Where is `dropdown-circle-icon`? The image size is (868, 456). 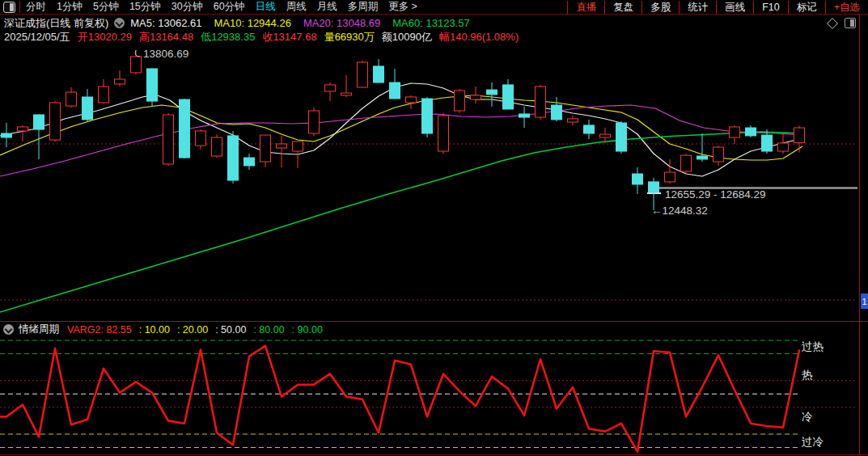
dropdown-circle-icon is located at coordinates (120, 23).